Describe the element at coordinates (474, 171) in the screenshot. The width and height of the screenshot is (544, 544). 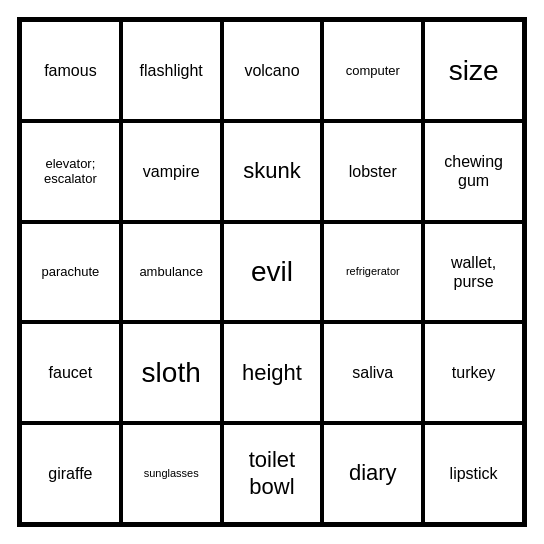
I see `cell-text-r1c4: chewinggum` at that location.